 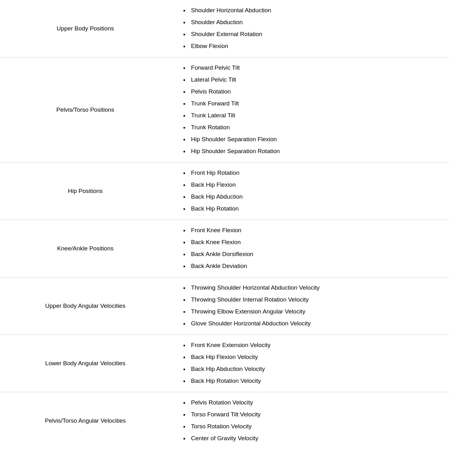 I want to click on list-item-label: Trunk Rotation, so click(x=211, y=127).